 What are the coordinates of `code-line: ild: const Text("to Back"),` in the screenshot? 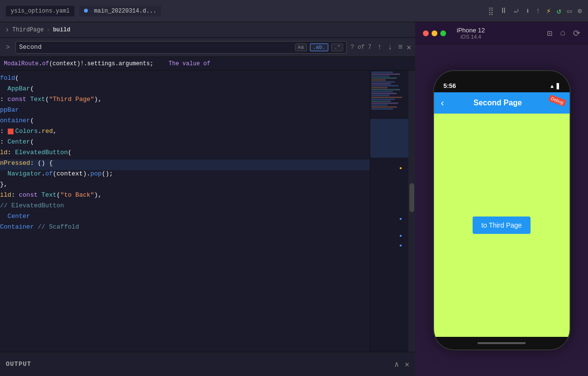 It's located at (208, 197).